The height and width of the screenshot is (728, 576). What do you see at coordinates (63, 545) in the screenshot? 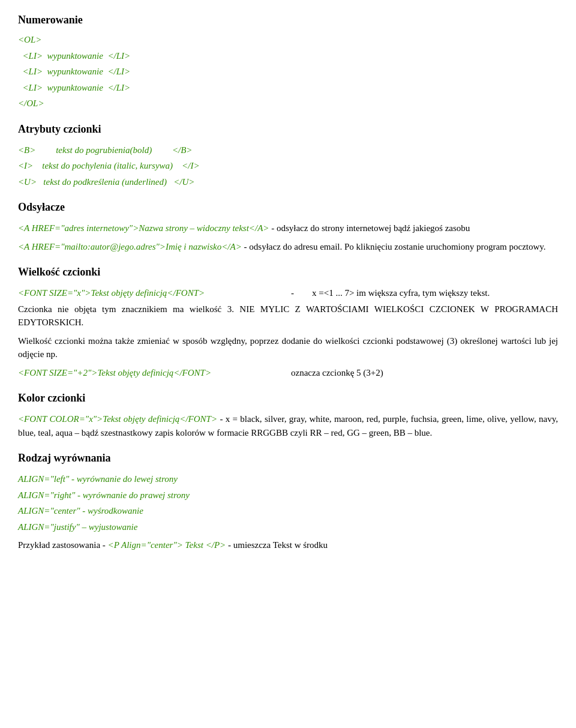
I see `rodzaj-example-pre: Przykład zastosowania -` at bounding box center [63, 545].